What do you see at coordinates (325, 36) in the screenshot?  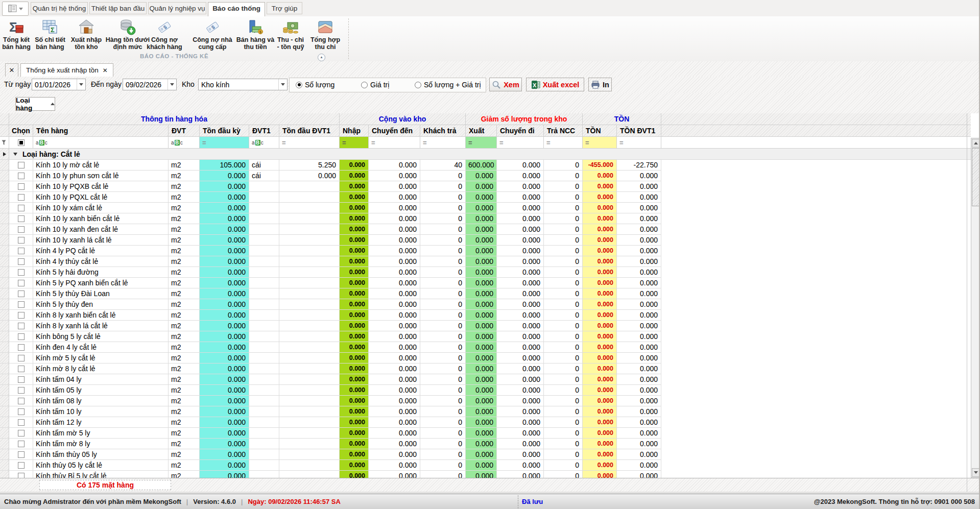 I see `ribbon-button-tong-hop-thu-chi: Tổng hợpthu chi` at bounding box center [325, 36].